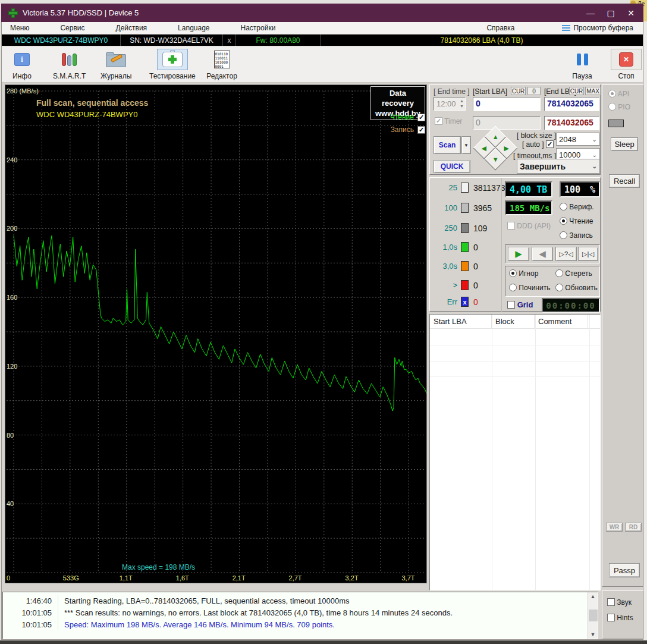 This screenshot has height=644, width=647. Describe the element at coordinates (439, 121) in the screenshot. I see `timer-checkbox` at that location.